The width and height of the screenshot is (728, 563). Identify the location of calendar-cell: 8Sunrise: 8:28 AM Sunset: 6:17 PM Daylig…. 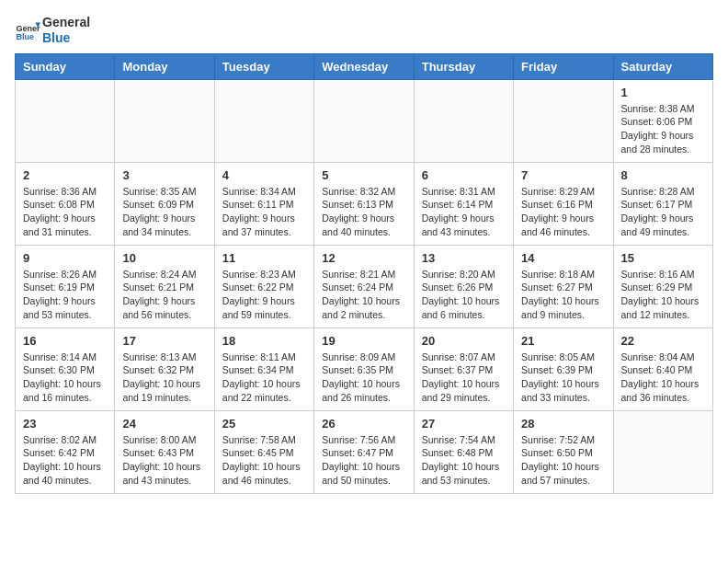
(663, 203).